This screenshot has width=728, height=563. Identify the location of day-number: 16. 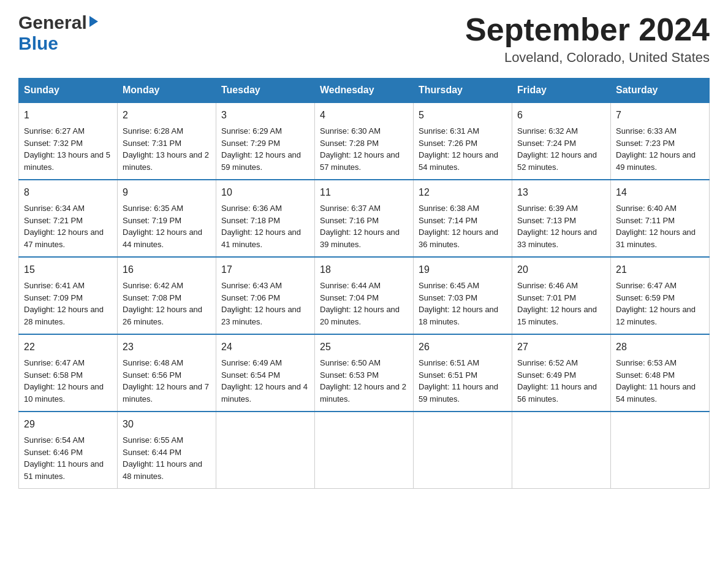
(167, 270).